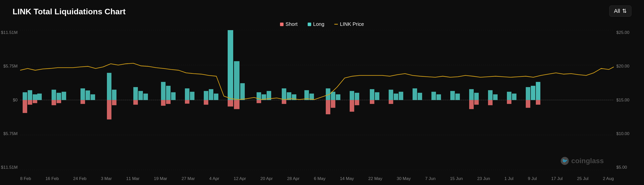  Describe the element at coordinates (352, 24) in the screenshot. I see `legend-price-label: LINK Price` at that location.